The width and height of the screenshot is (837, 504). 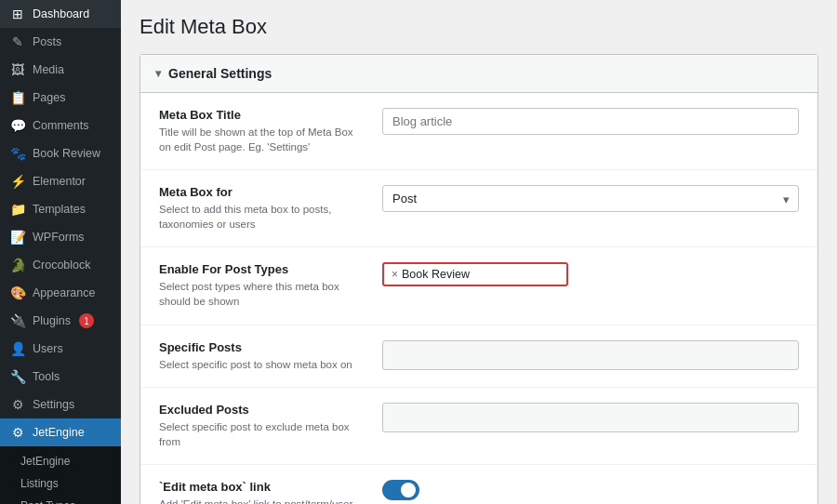 I want to click on book-review-icon: 🐾, so click(x=18, y=153).